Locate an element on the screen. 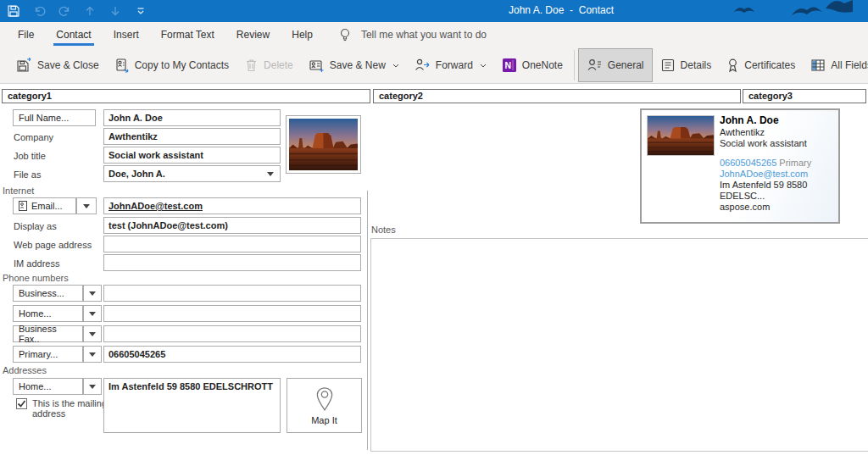 The image size is (868, 455). customize-qat-icon is located at coordinates (141, 11).